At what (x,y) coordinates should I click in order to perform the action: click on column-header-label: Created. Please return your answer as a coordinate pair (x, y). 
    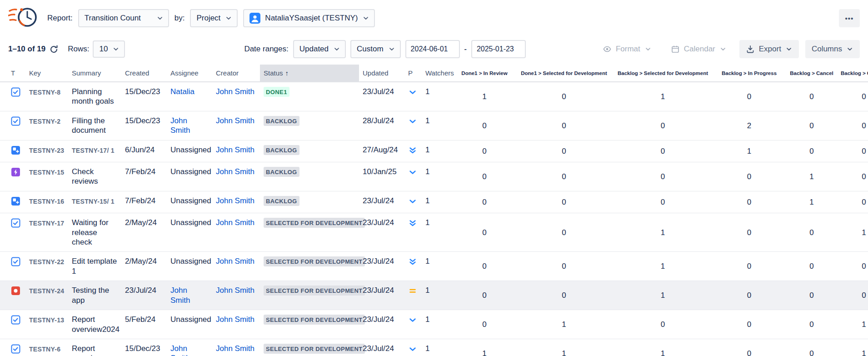
    Looking at the image, I should click on (137, 73).